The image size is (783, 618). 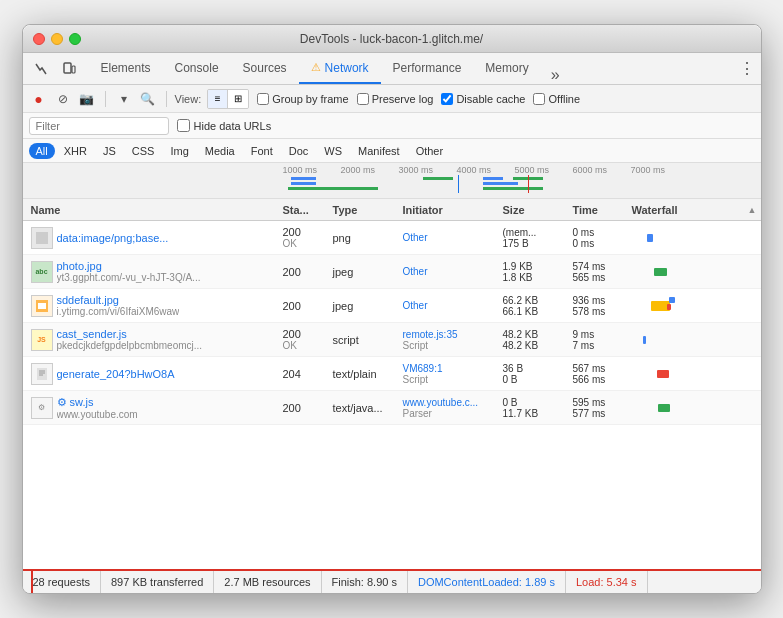 What do you see at coordinates (392, 126) in the screenshot?
I see `filter-bar: Hide data URLs` at bounding box center [392, 126].